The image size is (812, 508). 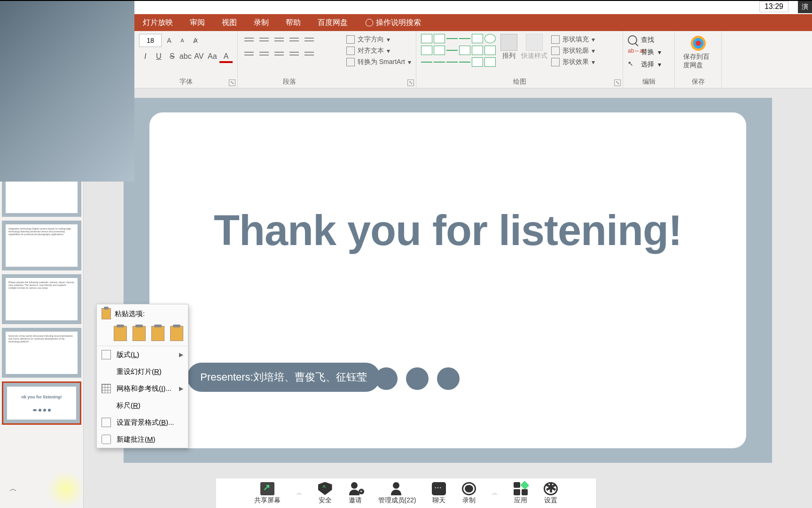 What do you see at coordinates (158, 333) in the screenshot?
I see `paste-opt-picture` at bounding box center [158, 333].